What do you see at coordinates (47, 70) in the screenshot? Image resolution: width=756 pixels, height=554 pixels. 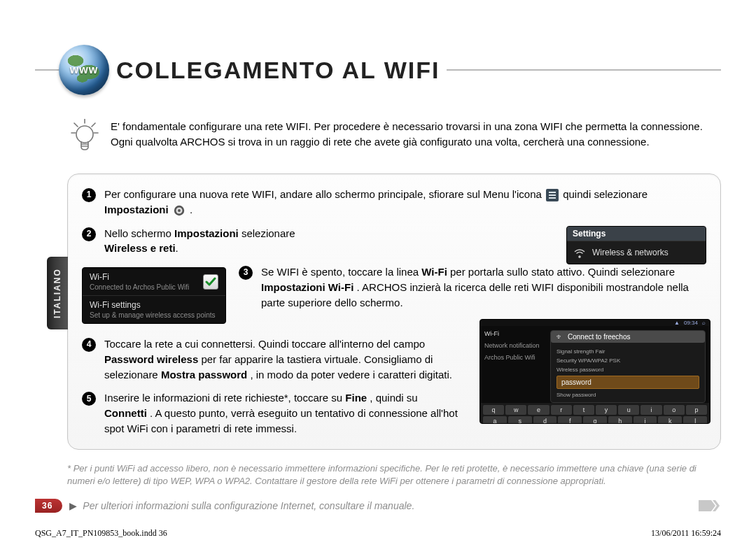 I see `rule-left` at bounding box center [47, 70].